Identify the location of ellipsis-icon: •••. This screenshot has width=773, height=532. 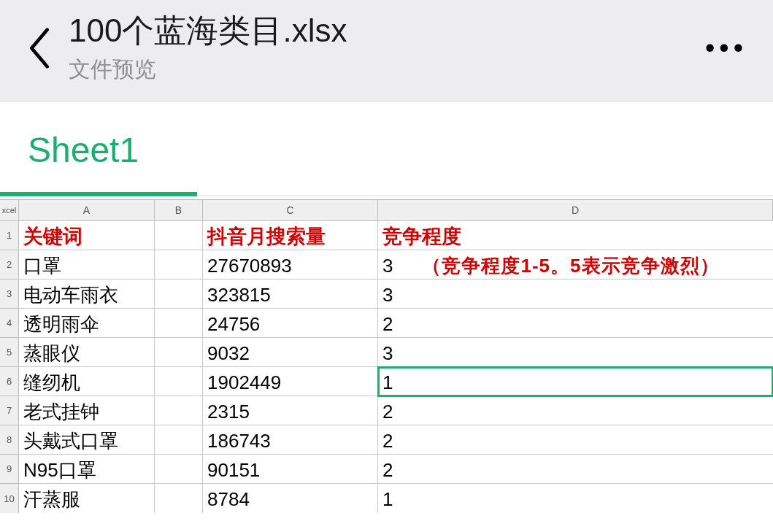
(726, 48).